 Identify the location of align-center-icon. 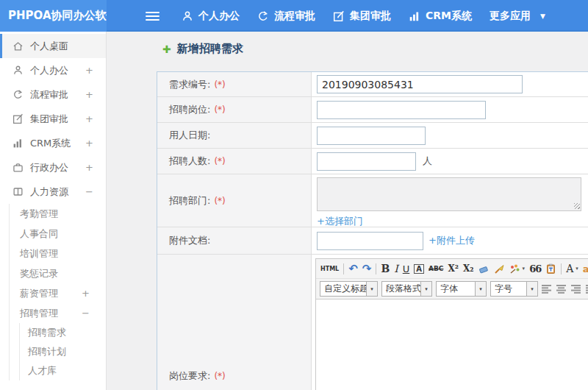
(562, 288).